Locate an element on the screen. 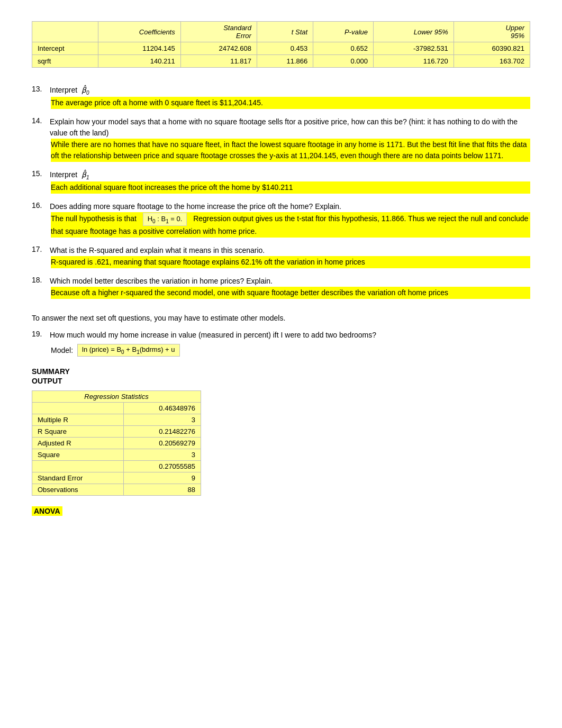  next-set-text: To answer the next set oft questions, yo… is located at coordinates (281, 318).